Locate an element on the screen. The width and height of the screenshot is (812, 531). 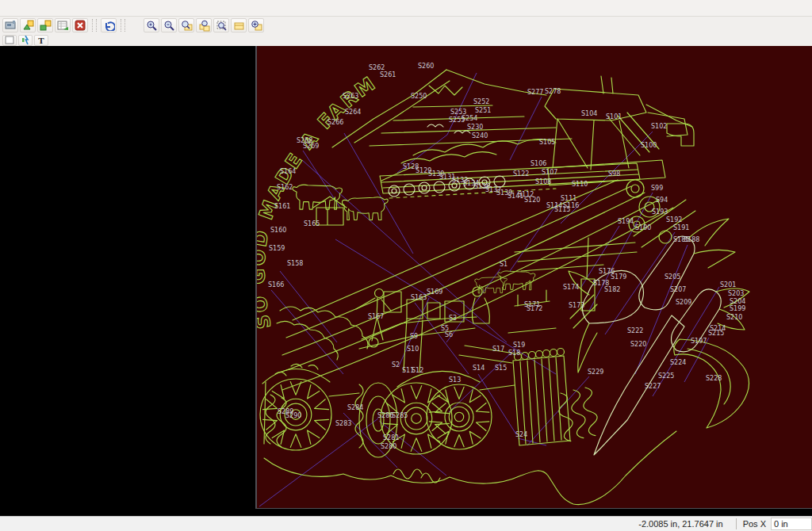
sequence-label: S199 is located at coordinates (737, 309).